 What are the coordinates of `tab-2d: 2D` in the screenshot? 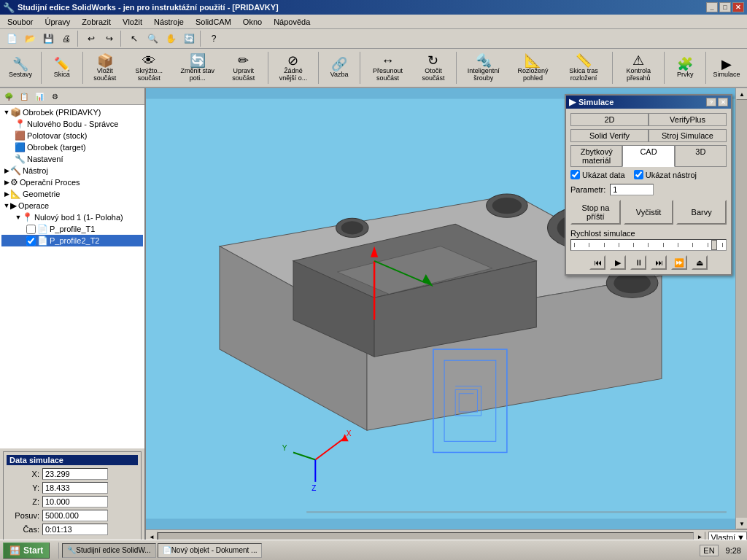 It's located at (610, 120).